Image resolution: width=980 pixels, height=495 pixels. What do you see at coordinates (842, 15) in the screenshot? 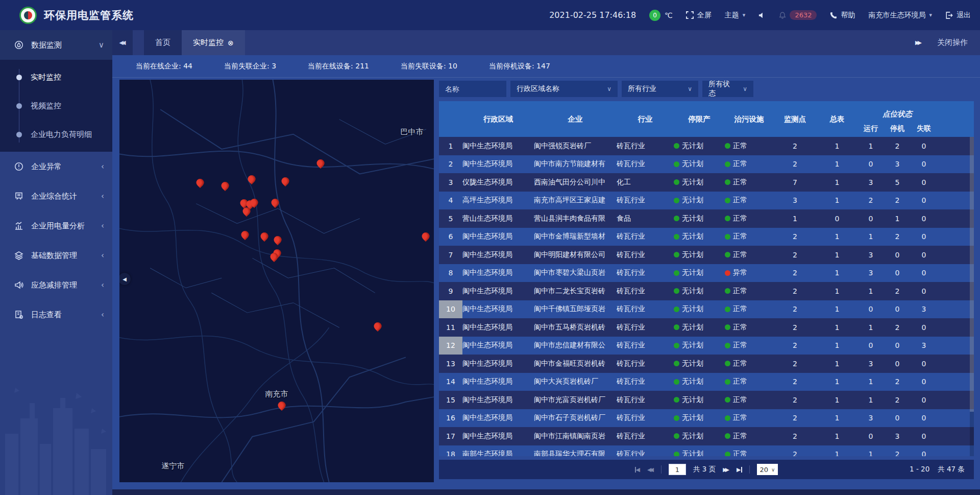
I see `help-button: 帮助` at bounding box center [842, 15].